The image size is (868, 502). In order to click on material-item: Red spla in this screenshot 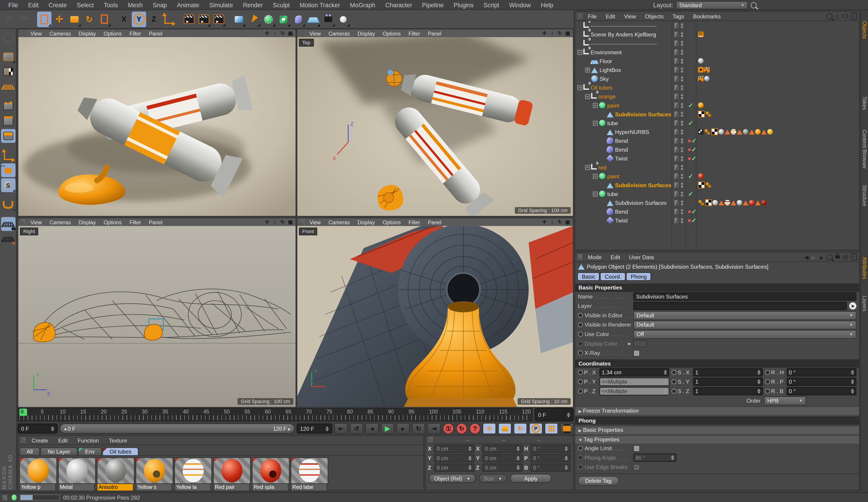, I will do `click(271, 474)`.